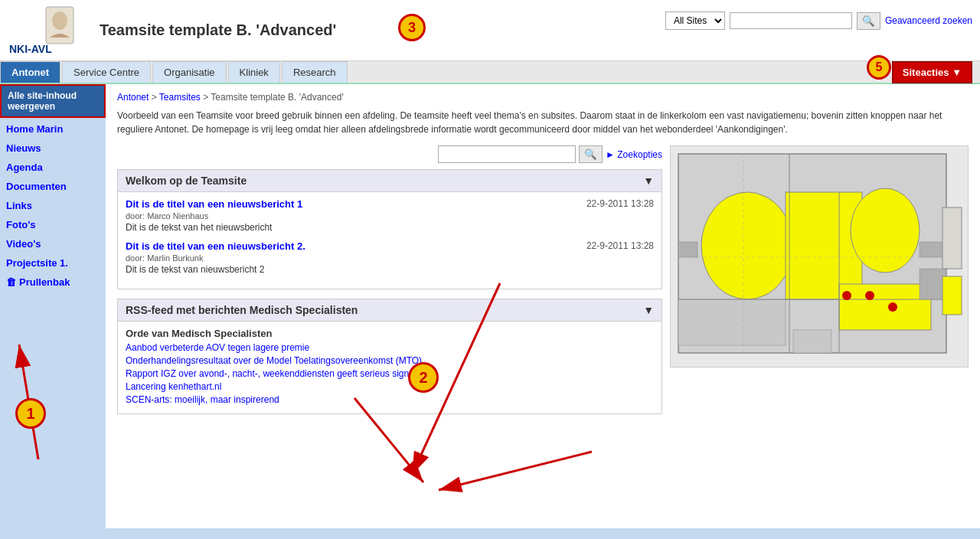 The height and width of the screenshot is (539, 980). What do you see at coordinates (53, 306) in the screenshot?
I see `sidebar: Alle site-inhoud weergeven Home Marin Ni…` at bounding box center [53, 306].